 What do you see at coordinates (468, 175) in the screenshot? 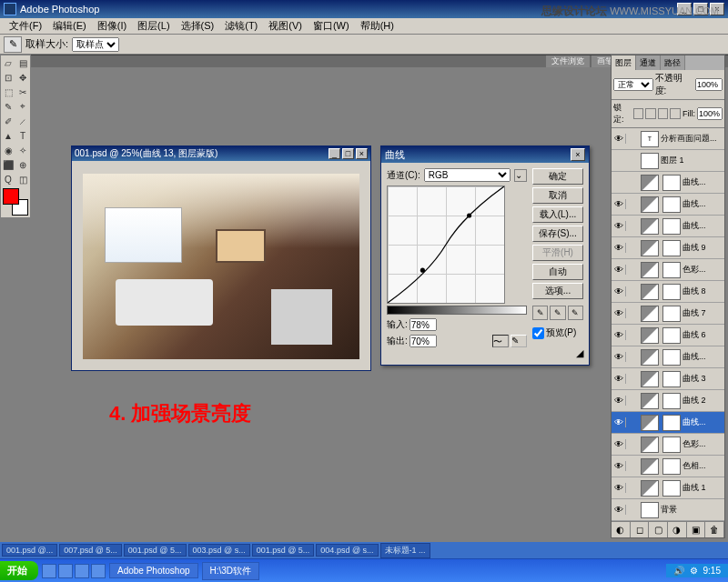
I see `channel-select: RGB` at bounding box center [468, 175].